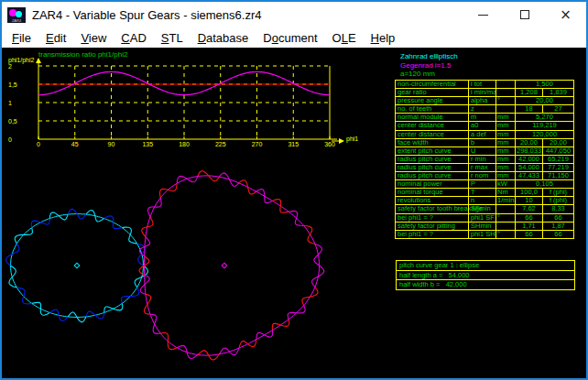 This screenshot has height=380, width=588. I want to click on table-cell-name: bei phi1 = ?, so click(432, 234).